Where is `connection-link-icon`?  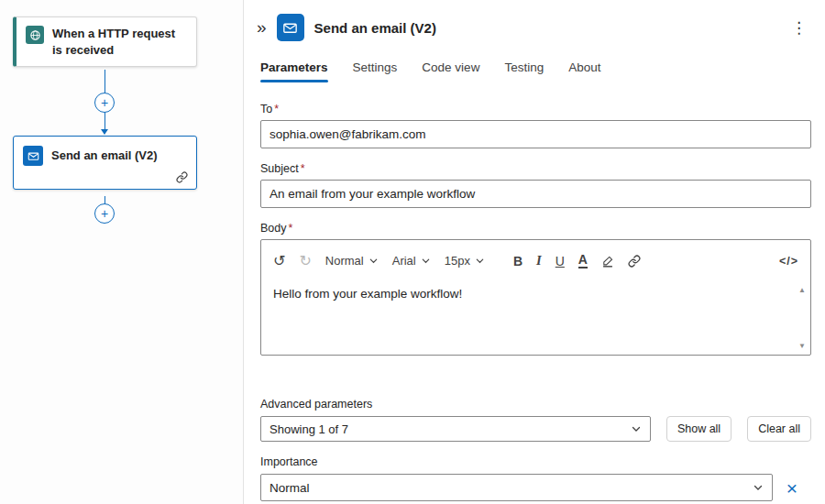
connection-link-icon is located at coordinates (182, 178).